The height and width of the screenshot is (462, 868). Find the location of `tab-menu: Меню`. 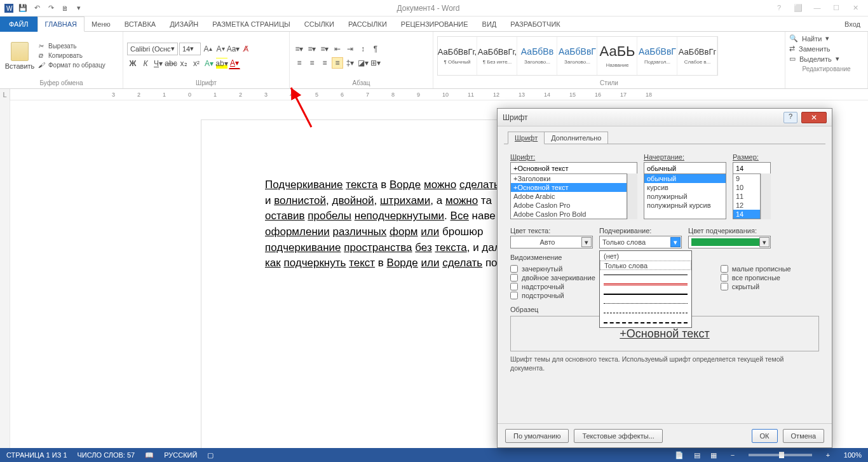

tab-menu: Меню is located at coordinates (101, 24).